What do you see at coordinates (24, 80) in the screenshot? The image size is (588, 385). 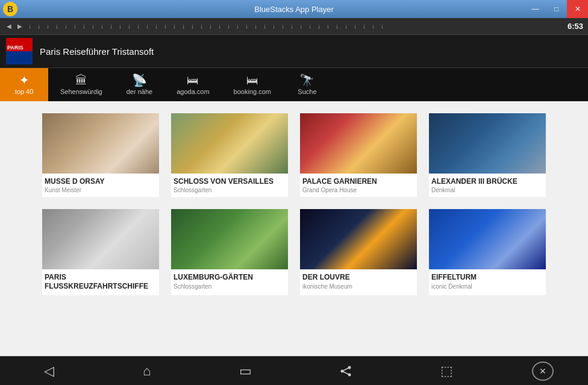 I see `top40-icon: ✦` at bounding box center [24, 80].